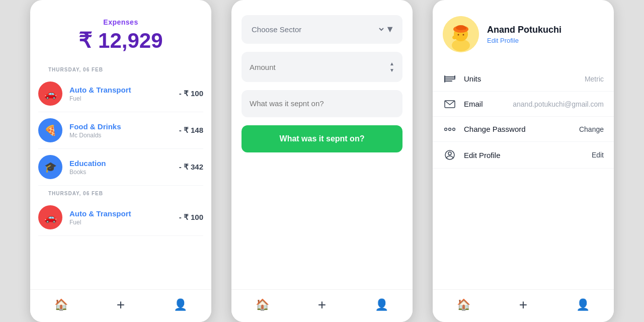 Image resolution: width=644 pixels, height=322 pixels. What do you see at coordinates (124, 167) in the screenshot?
I see `transaction-info: Education Books` at bounding box center [124, 167].